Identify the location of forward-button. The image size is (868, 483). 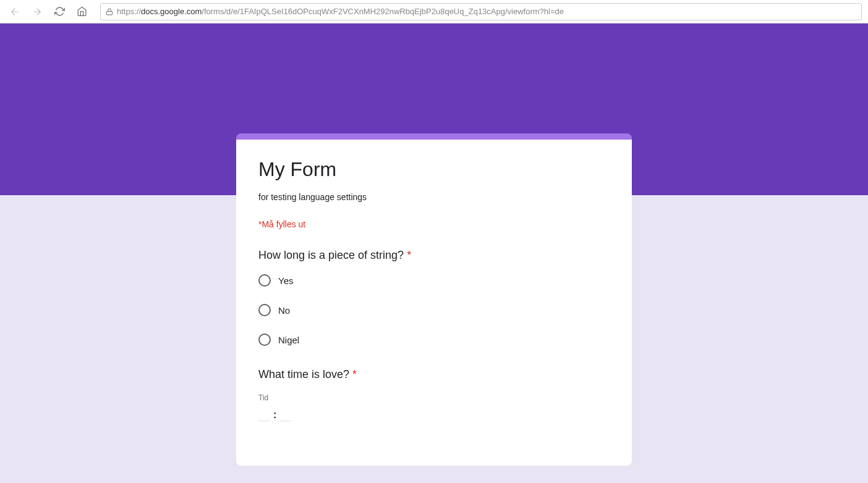
(37, 12).